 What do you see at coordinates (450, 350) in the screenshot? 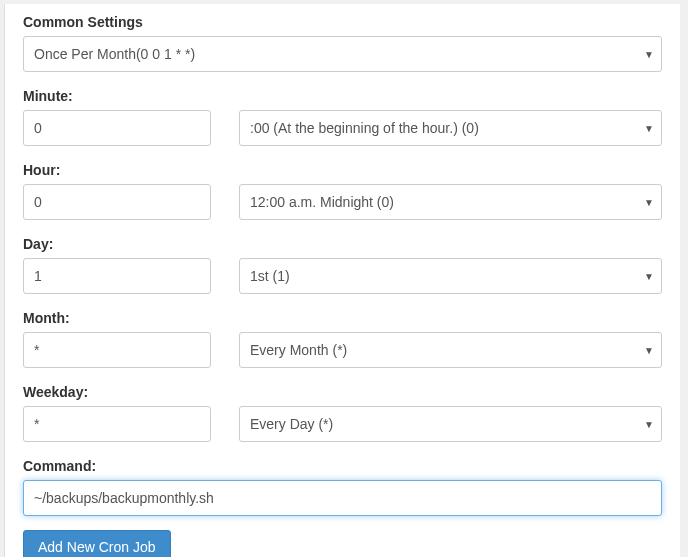
I see `month-select: Every Month (*)` at bounding box center [450, 350].